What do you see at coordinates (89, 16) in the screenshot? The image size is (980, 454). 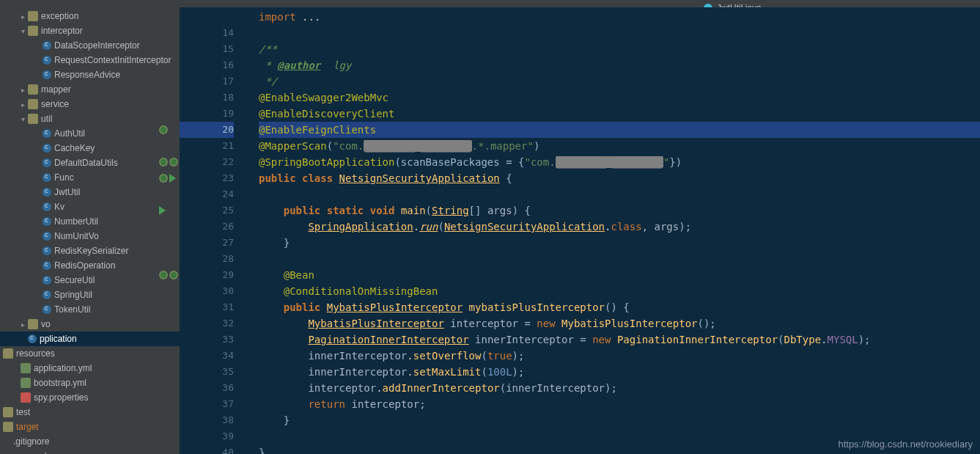 I see `tree-item: ▸exception` at bounding box center [89, 16].